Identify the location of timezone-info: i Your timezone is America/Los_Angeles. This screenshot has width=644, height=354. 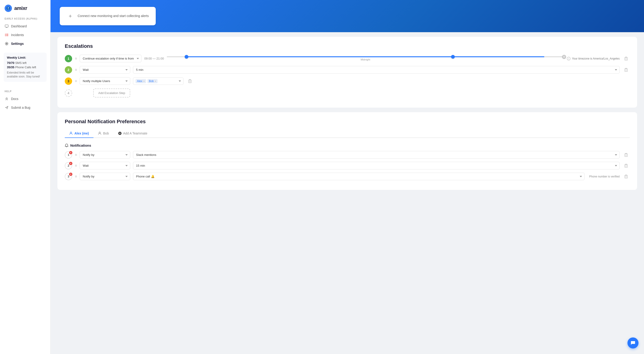
(593, 59).